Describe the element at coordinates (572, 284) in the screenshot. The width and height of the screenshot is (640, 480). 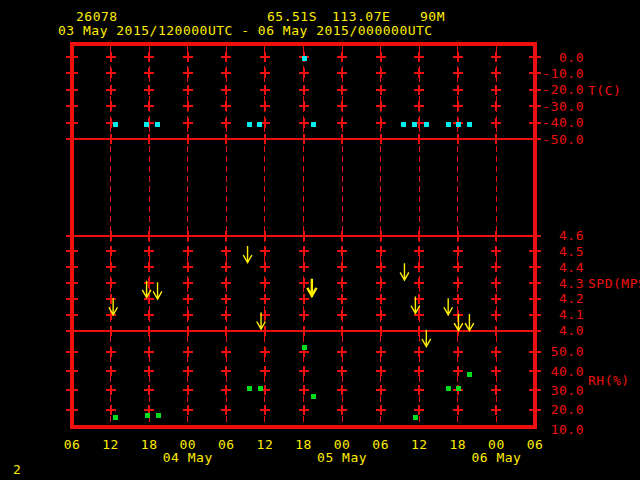
I see `wind-speed-tick-label: 4.3` at that location.